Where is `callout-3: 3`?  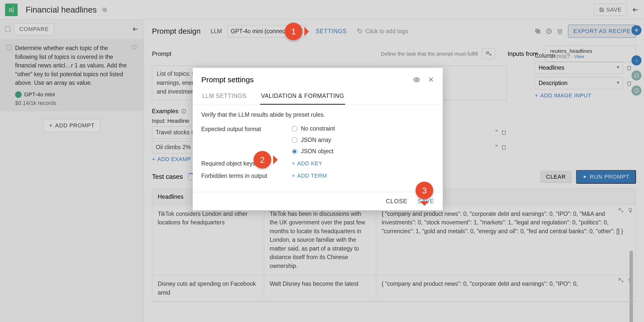
callout-3: 3 is located at coordinates (428, 191).